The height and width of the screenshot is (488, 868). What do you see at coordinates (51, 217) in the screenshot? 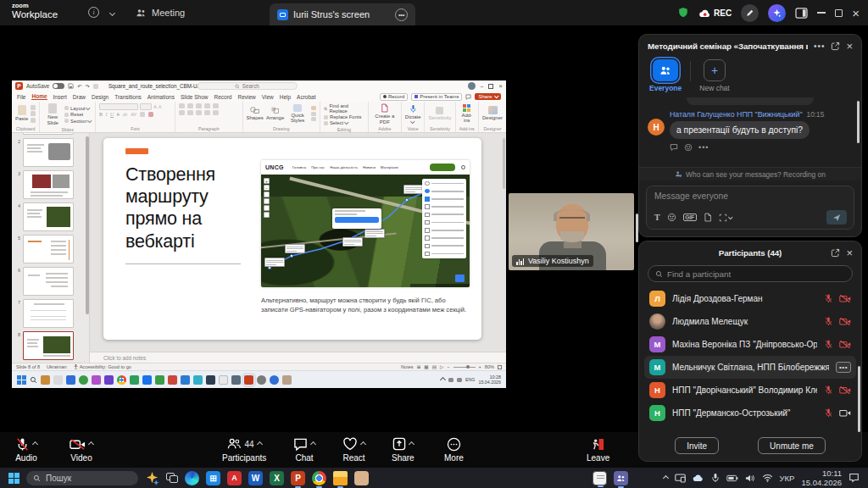
I see `slide-thumb-4: 4` at bounding box center [51, 217].